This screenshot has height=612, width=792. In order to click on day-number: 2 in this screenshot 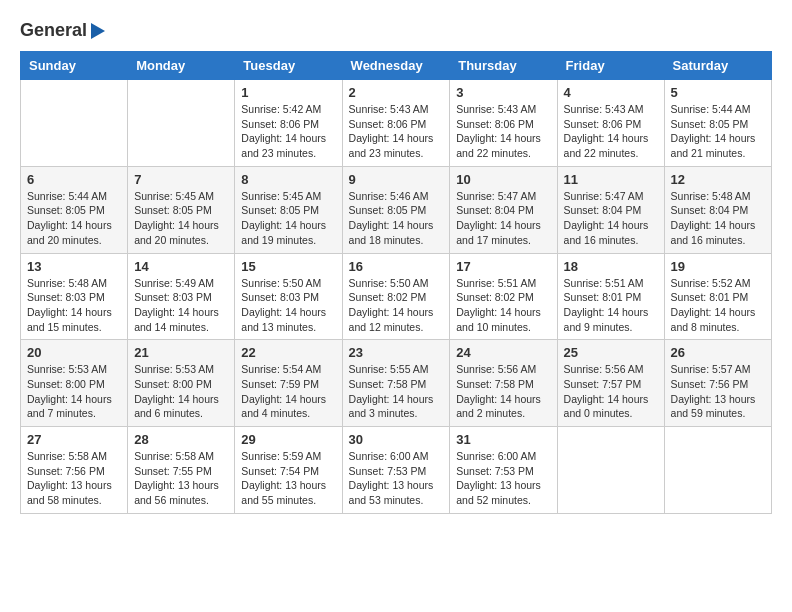, I will do `click(396, 92)`.